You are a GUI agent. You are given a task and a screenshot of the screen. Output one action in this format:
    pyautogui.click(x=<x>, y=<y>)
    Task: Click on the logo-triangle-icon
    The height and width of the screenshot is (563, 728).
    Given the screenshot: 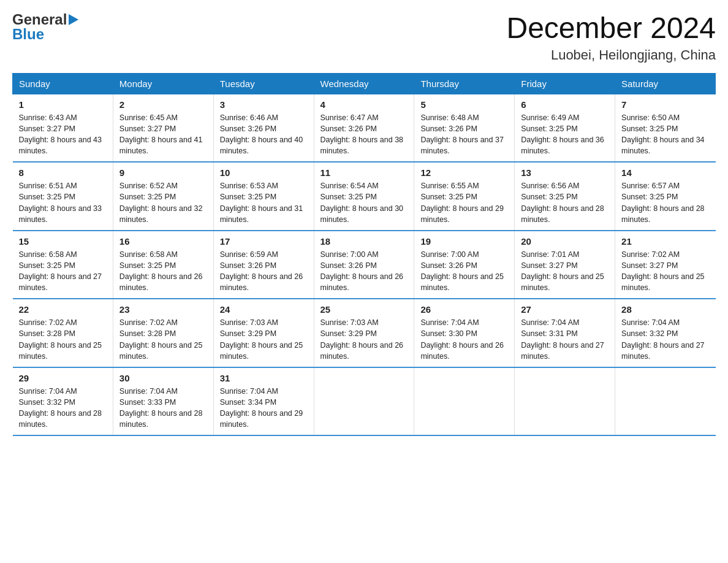 What is the action you would take?
    pyautogui.click(x=74, y=20)
    